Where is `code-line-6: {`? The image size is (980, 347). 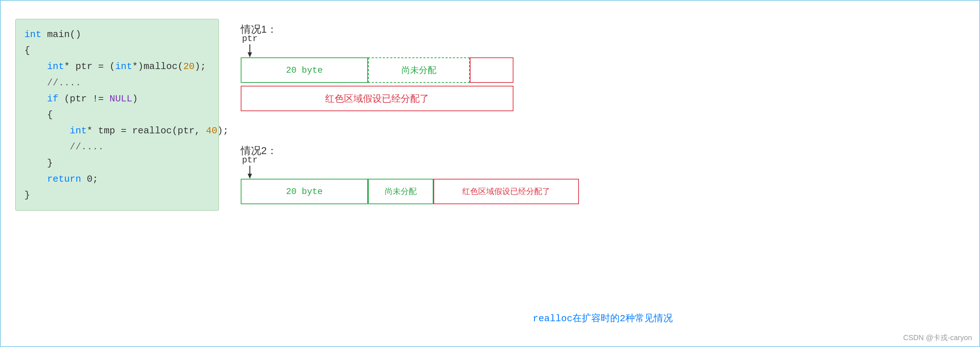
code-line-6: { is located at coordinates (117, 115).